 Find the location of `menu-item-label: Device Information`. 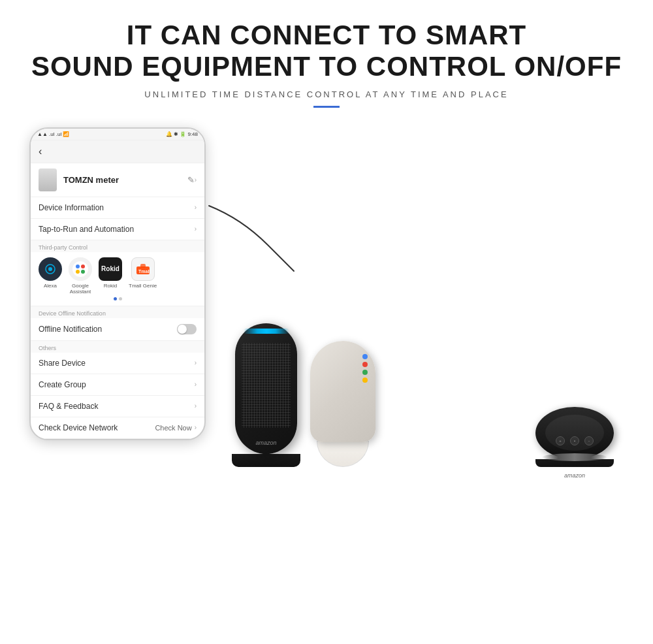

menu-item-label: Device Information is located at coordinates (116, 208).